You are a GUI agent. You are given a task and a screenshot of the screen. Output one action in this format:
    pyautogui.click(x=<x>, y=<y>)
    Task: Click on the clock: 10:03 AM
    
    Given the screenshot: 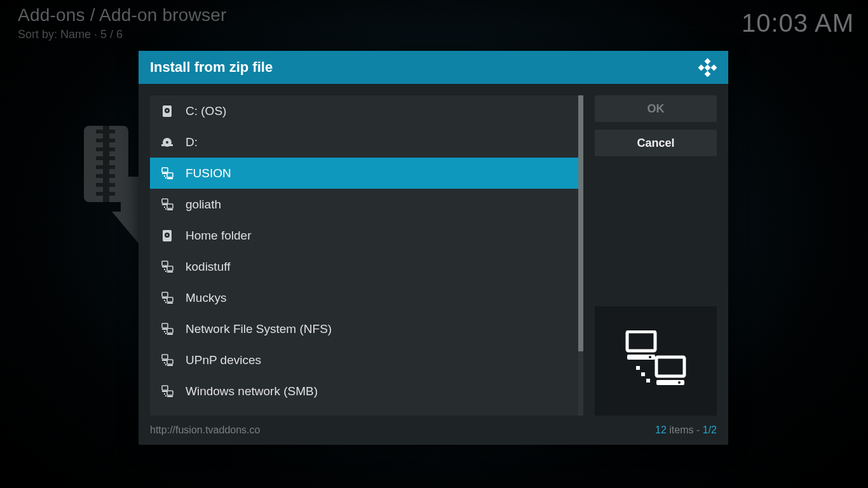 What is the action you would take?
    pyautogui.click(x=798, y=23)
    